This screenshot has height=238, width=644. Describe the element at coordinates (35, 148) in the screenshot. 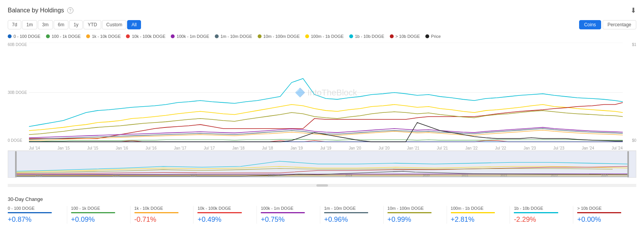

I see `x-label: Jul '14` at that location.